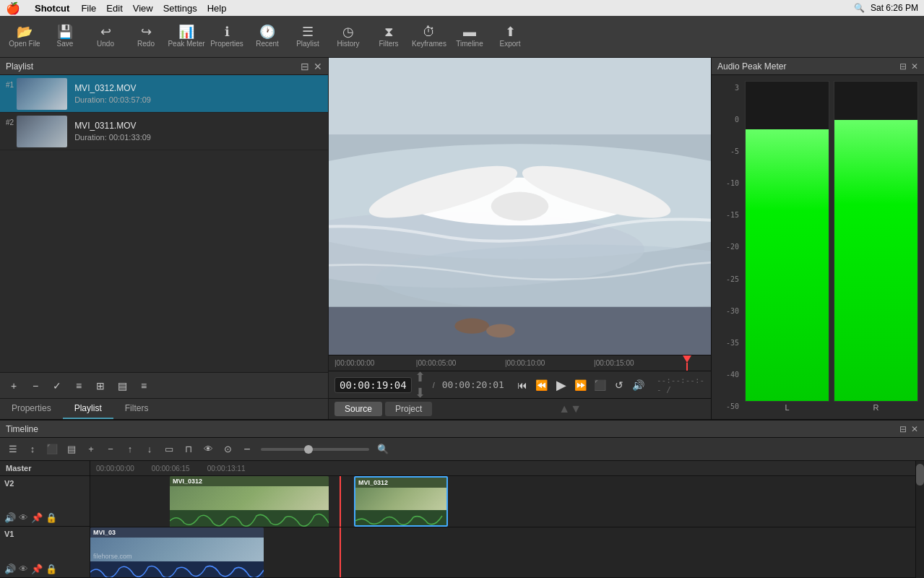 This screenshot has height=578, width=924. Describe the element at coordinates (903, 429) in the screenshot. I see `timeline-minimize-button: ⊟` at that location.